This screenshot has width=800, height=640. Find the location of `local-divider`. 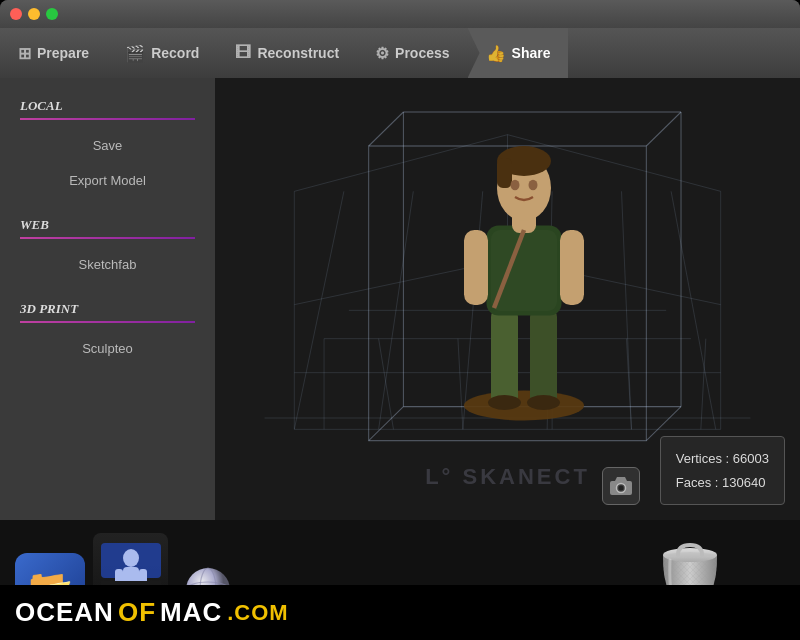

local-divider is located at coordinates (108, 119).